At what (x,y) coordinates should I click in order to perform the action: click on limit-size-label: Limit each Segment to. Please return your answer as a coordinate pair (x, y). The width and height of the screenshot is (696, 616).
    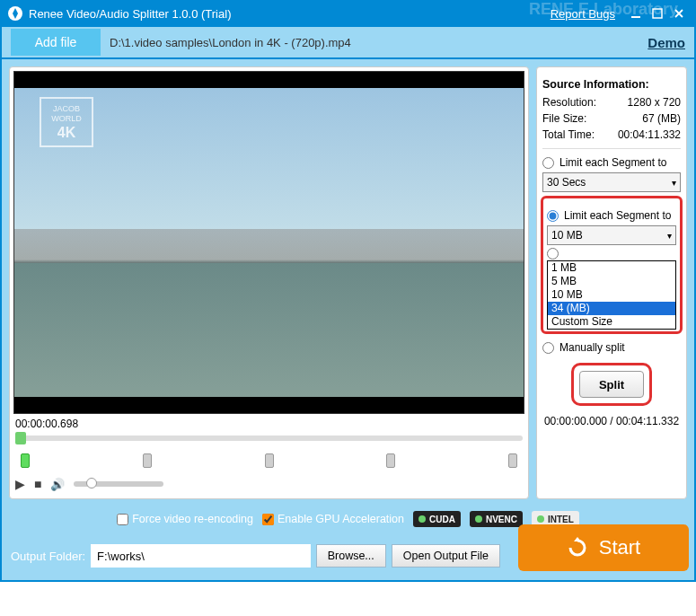
    Looking at the image, I should click on (618, 216).